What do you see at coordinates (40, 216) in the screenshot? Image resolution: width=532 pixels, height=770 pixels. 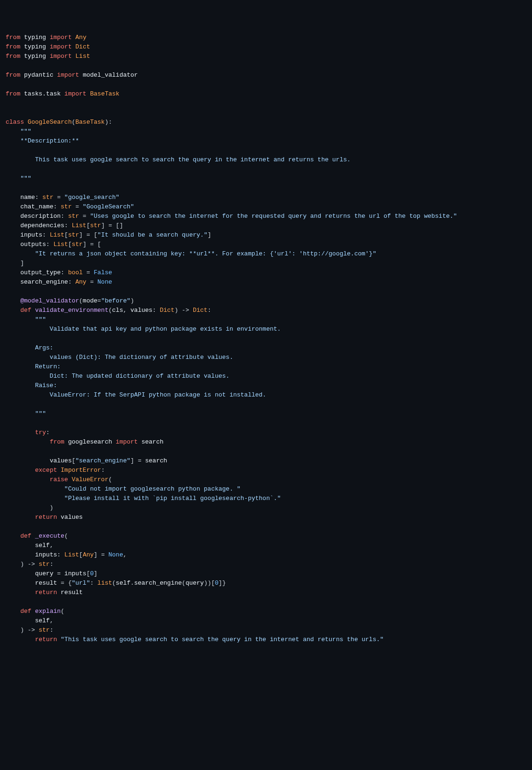 I see `token-mod: description` at bounding box center [40, 216].